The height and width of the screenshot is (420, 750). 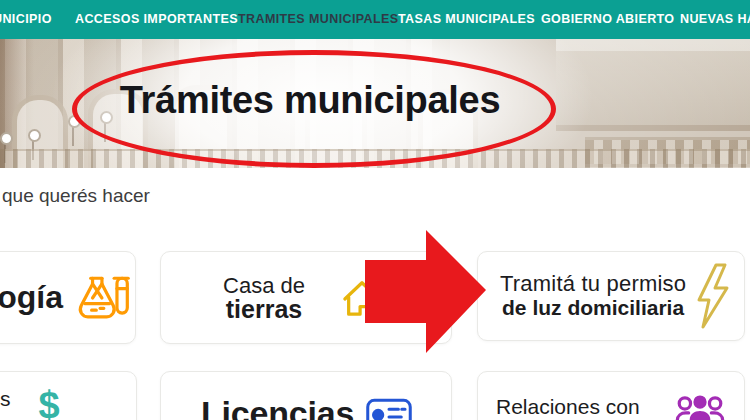 I want to click on card-label-line1: Casa de, so click(x=264, y=286).